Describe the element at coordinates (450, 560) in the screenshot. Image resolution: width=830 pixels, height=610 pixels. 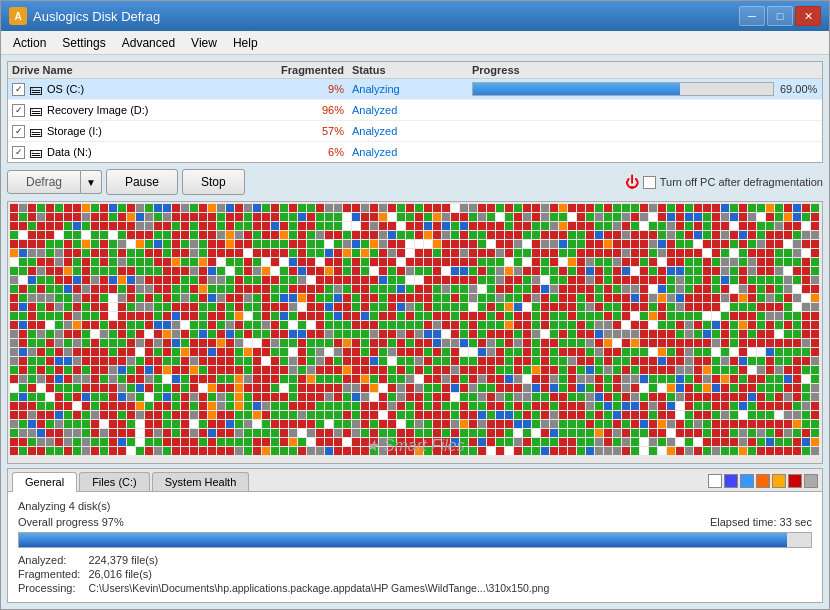
I see `analyzed-value: 224,379 file(s)` at that location.